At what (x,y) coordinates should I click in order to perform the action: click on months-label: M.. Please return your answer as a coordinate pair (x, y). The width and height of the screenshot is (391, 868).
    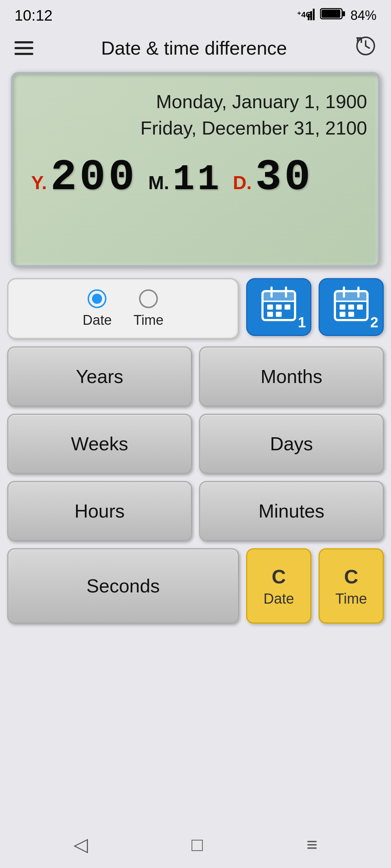
    Looking at the image, I should click on (159, 183).